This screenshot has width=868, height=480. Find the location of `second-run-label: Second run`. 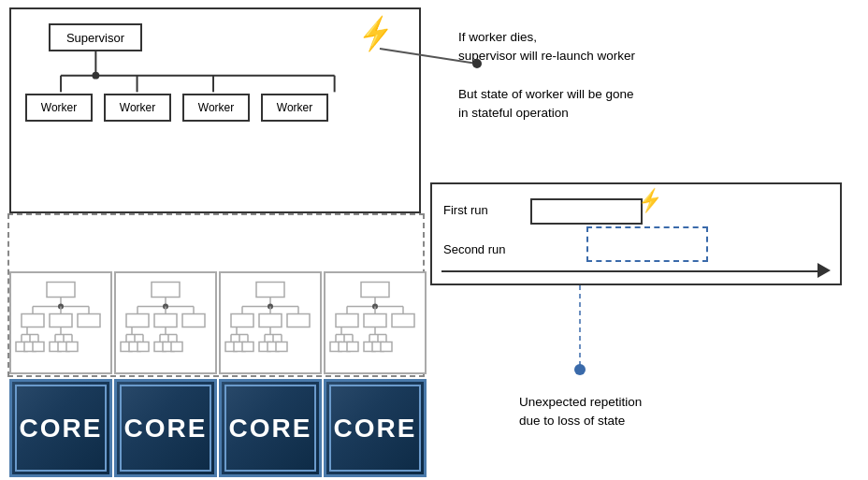

second-run-label: Second run is located at coordinates (475, 249).